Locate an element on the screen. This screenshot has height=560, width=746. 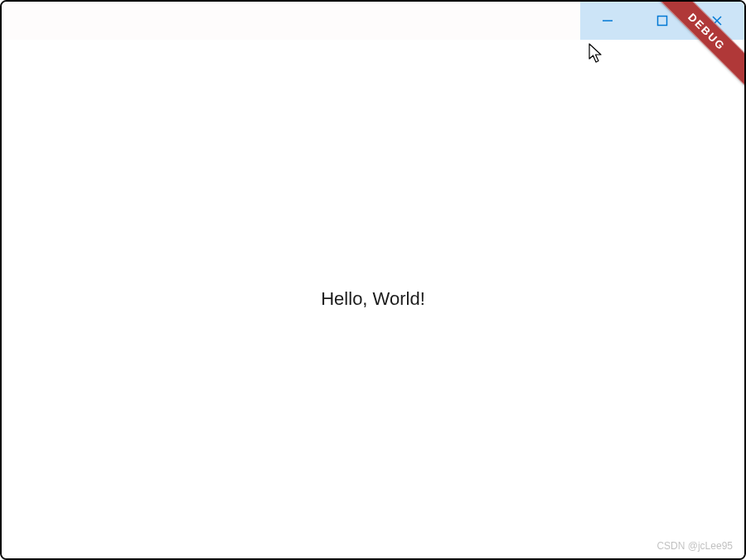
window-controls is located at coordinates (662, 21).